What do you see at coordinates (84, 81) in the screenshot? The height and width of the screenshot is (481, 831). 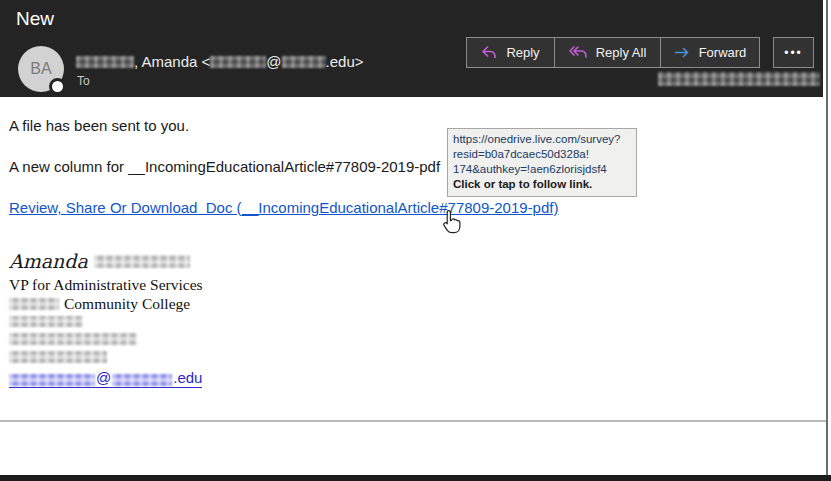 I see `to-label: To` at bounding box center [84, 81].